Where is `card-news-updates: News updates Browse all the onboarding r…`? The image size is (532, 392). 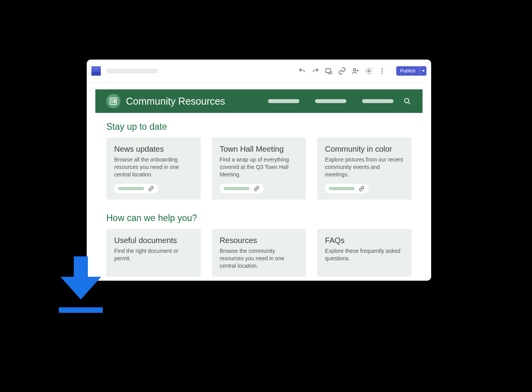 card-news-updates: News updates Browse all the onboarding r… is located at coordinates (154, 169).